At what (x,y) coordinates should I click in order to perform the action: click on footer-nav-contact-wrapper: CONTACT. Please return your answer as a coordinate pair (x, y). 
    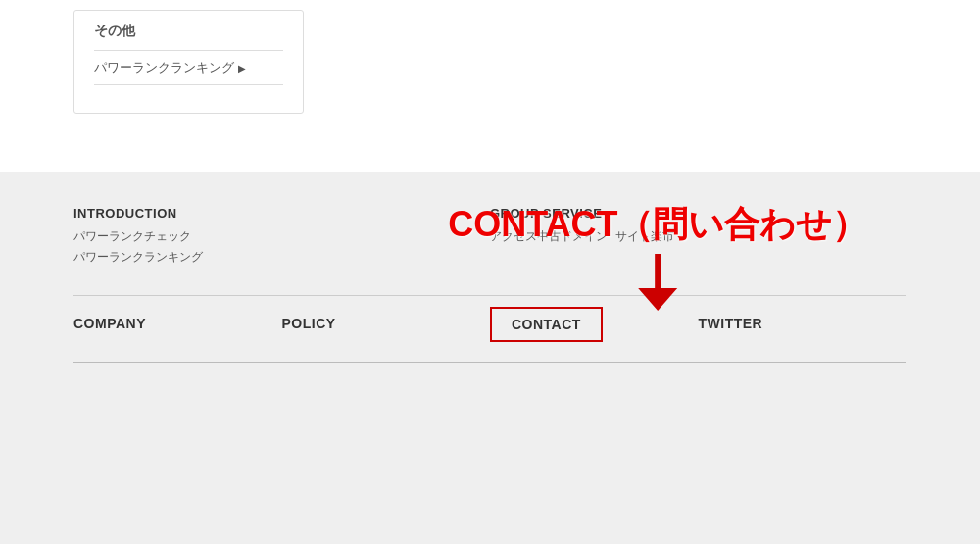
    Looking at the image, I should click on (594, 329).